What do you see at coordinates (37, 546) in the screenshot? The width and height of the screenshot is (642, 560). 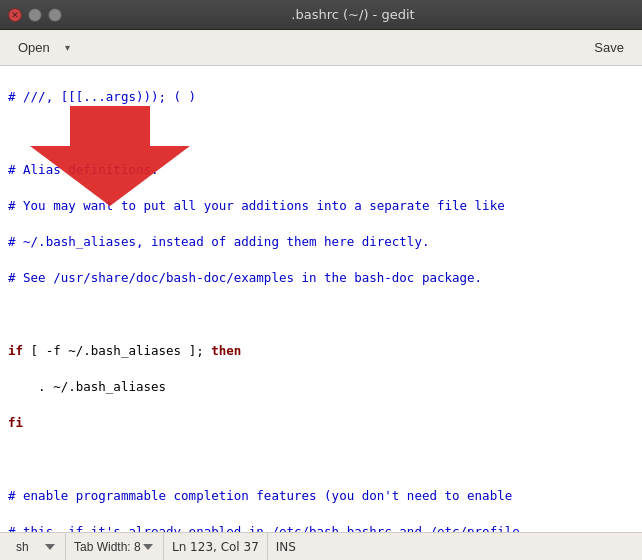 I see `language-selector-item: sh bash` at bounding box center [37, 546].